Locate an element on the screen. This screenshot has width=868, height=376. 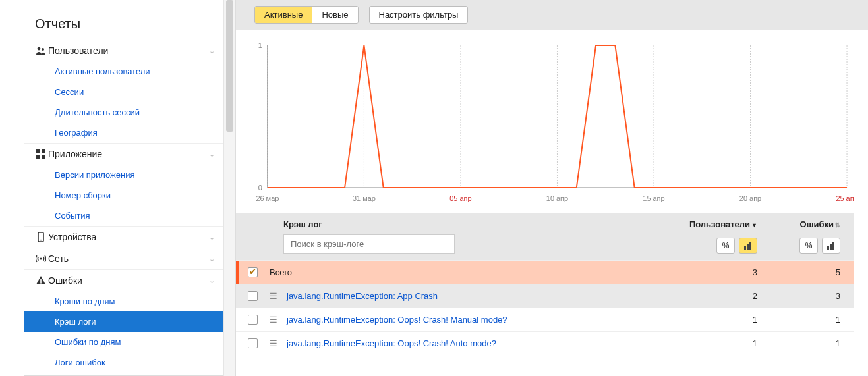
crash-search-input is located at coordinates (369, 244).